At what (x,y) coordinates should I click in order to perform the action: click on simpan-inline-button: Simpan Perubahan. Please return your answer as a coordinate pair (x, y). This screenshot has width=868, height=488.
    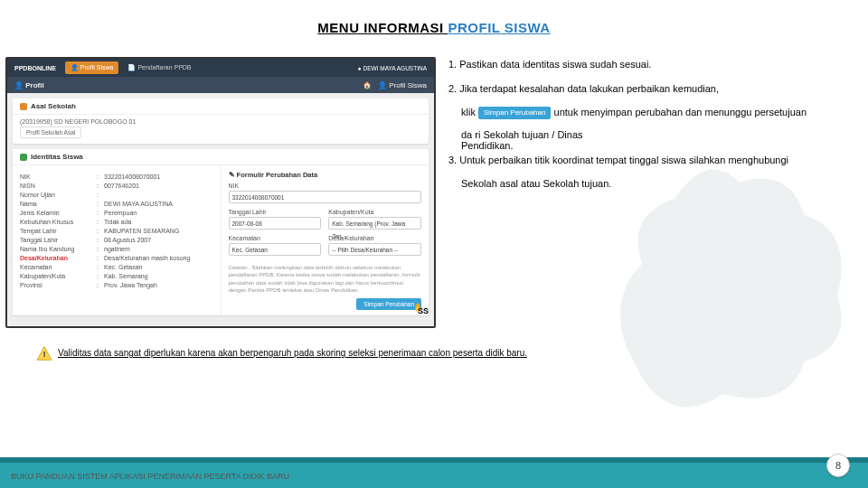
    Looking at the image, I should click on (515, 113).